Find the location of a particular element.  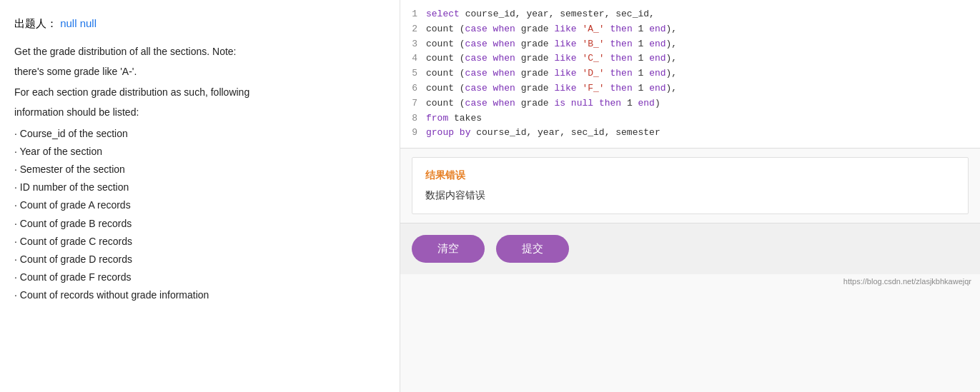

code-line-6: 6 count (case when grade like 'F_' then … is located at coordinates (691, 89).